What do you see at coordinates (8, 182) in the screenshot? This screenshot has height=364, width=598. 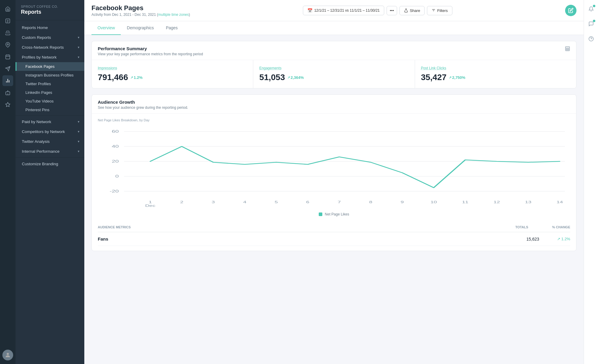 I see `icon-rail` at bounding box center [8, 182].